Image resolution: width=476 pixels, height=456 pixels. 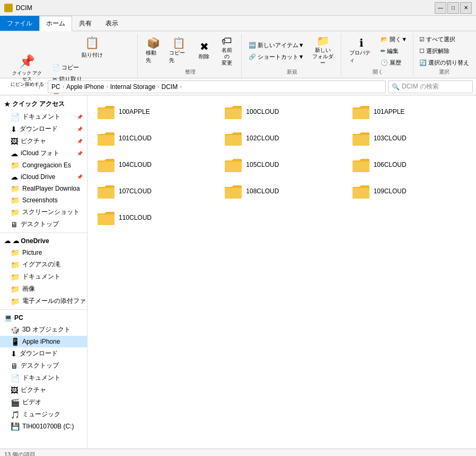 What do you see at coordinates (92, 48) in the screenshot?
I see `paste-button: 📋 貼り付け` at bounding box center [92, 48].